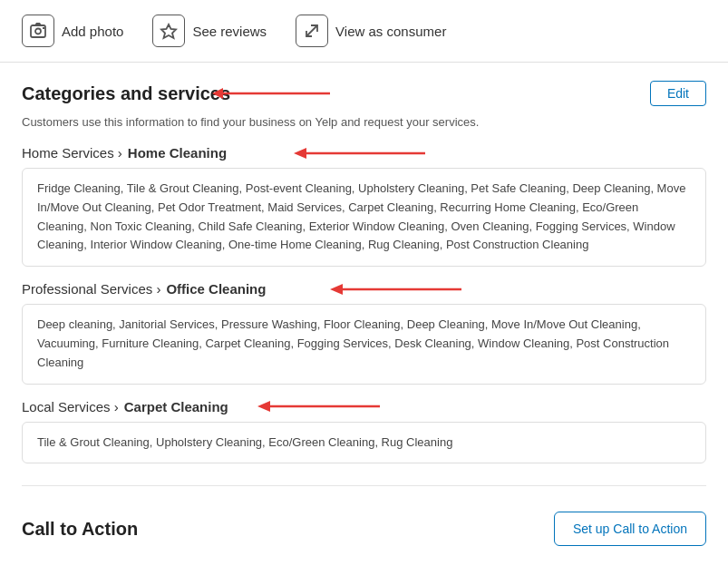 The image size is (728, 585). I want to click on parent-category-home: Home Services ›, so click(73, 152).